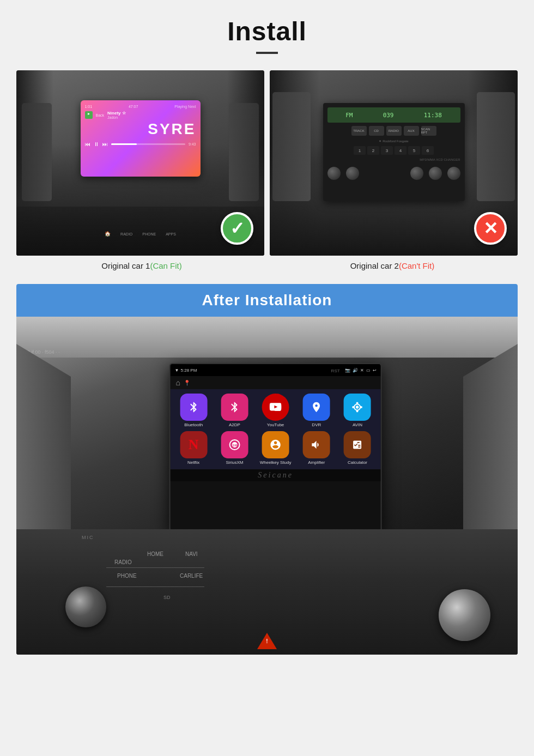  What do you see at coordinates (317, 445) in the screenshot?
I see `amplifier-icon` at bounding box center [317, 445].